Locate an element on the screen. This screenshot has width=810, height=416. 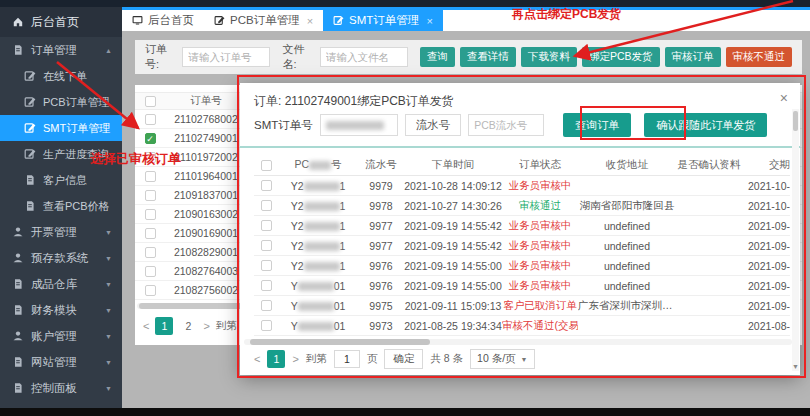
table-row: Y0199732021-08-25 19:34:34审核不通过(交易取消)202… is located at coordinates (522, 326).